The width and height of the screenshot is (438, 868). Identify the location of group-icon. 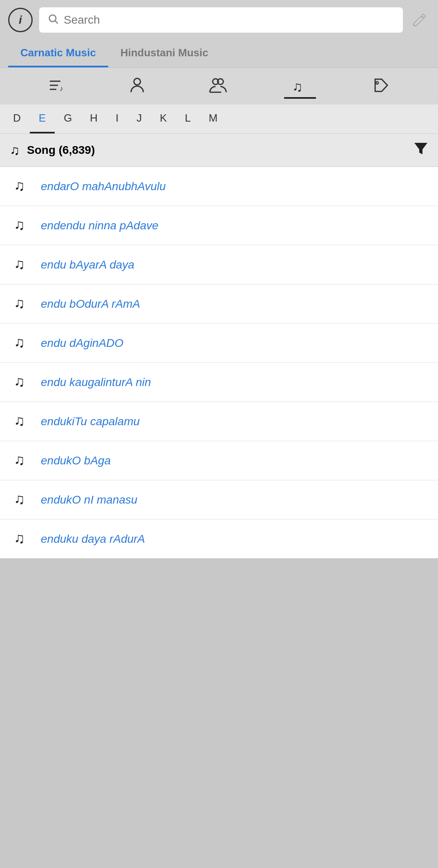
(218, 85).